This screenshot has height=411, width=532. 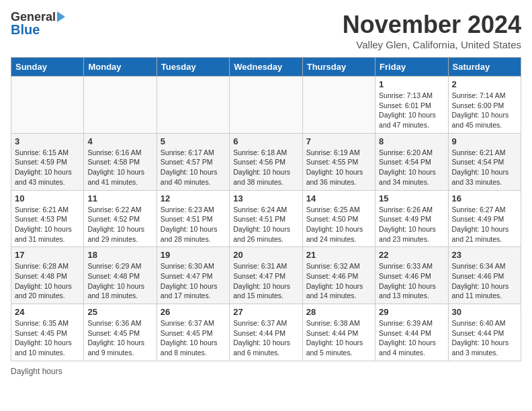 What do you see at coordinates (485, 312) in the screenshot?
I see `day-number: 30` at bounding box center [485, 312].